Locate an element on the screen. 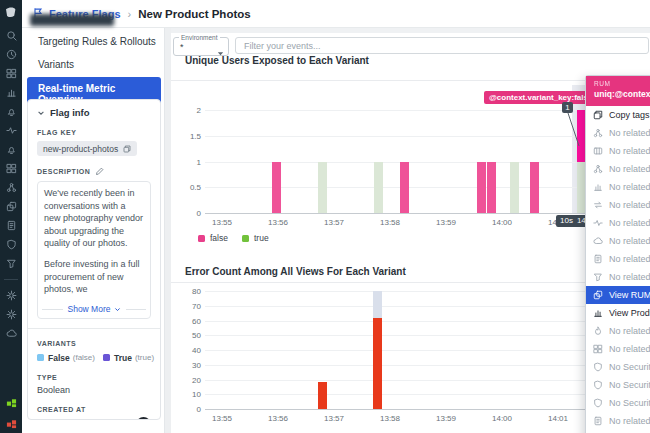 Image resolution: width=650 pixels, height=433 pixels. context-menu-kicker: RUM is located at coordinates (622, 84).